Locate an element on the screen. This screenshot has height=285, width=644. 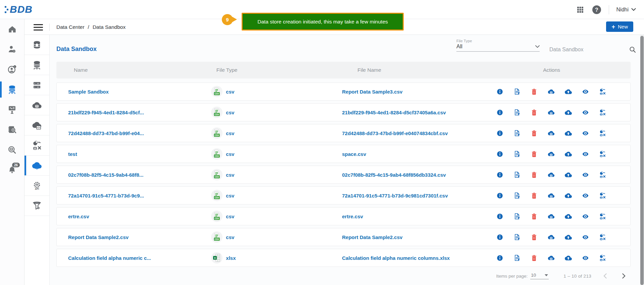
row-file-name-link: 02c7f08b-82f5-4c15-9ab4-68f856db3324.csv is located at coordinates (404, 175).